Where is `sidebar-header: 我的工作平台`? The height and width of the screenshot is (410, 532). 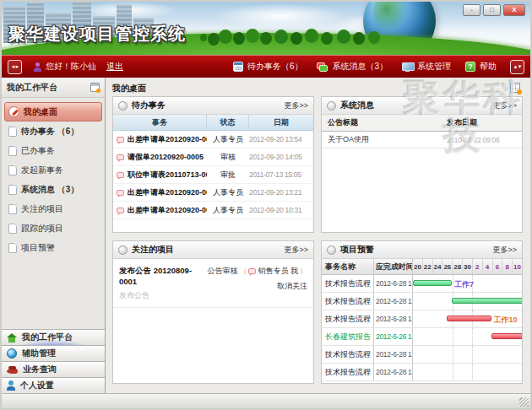
sidebar-header: 我的工作平台 is located at coordinates (53, 88).